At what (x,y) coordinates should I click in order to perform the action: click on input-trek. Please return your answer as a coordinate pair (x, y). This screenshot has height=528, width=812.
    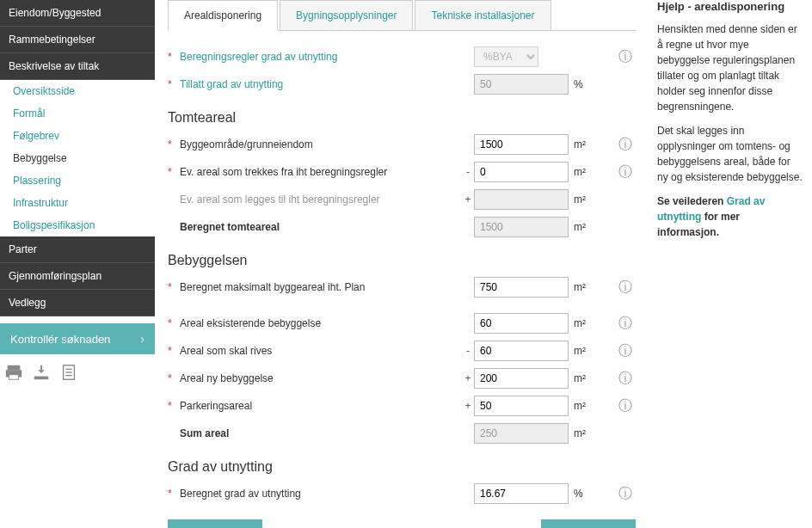
    Looking at the image, I should click on (521, 172).